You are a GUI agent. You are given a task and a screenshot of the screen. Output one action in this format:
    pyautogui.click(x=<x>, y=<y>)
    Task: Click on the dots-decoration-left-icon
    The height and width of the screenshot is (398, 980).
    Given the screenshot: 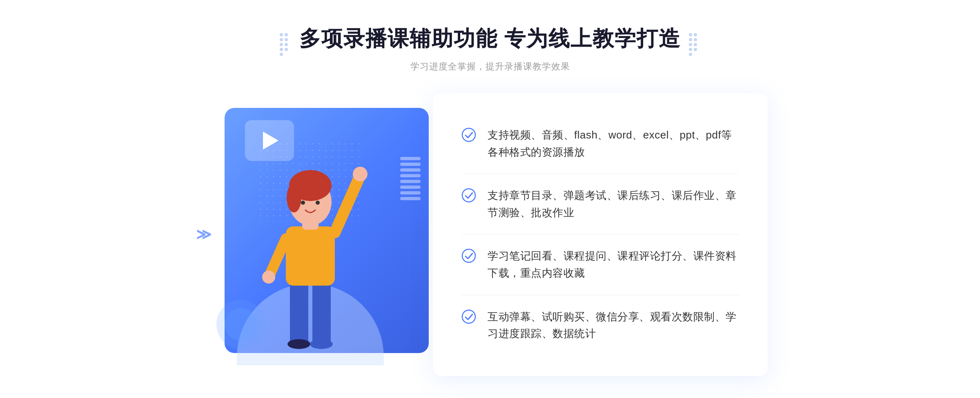 What is the action you would take?
    pyautogui.click(x=285, y=39)
    